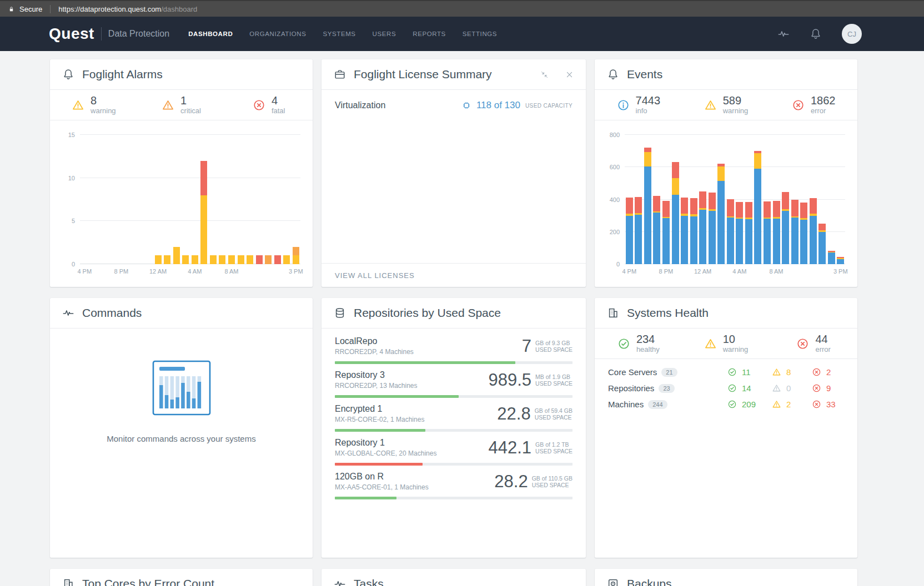 The image size is (924, 586). I want to click on repo-used-value: 989.5, so click(510, 380).